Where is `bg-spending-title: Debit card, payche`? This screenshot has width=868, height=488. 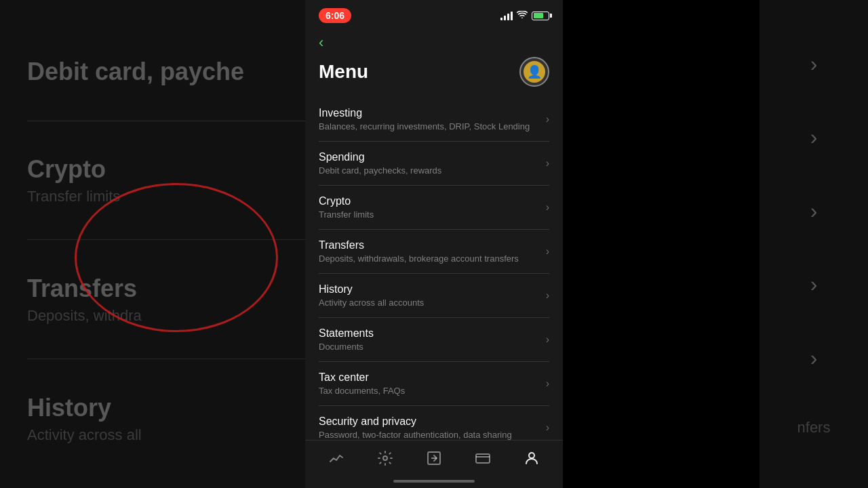
bg-spending-title: Debit card, payche is located at coordinates (170, 72).